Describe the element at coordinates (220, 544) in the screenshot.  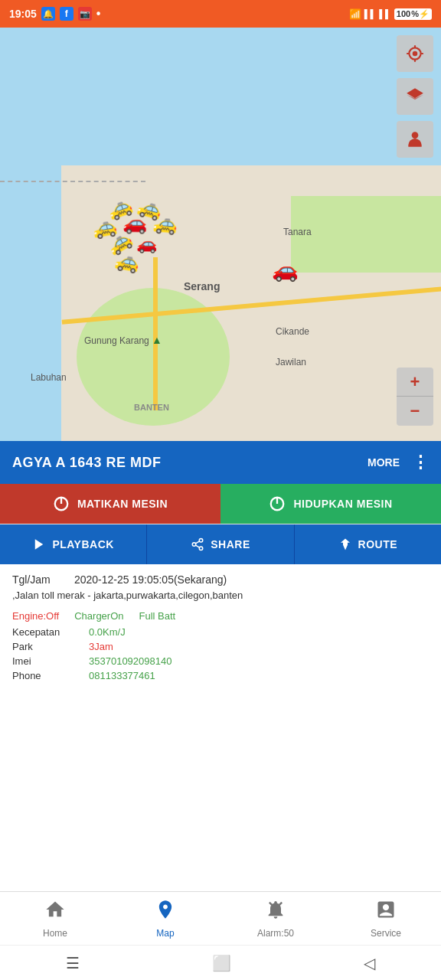
I see `share-button: SHARE` at that location.